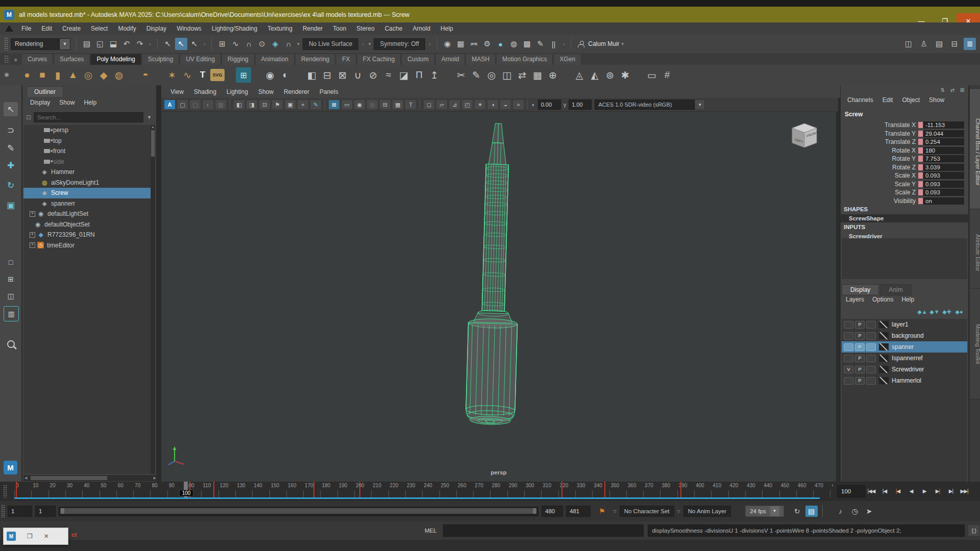  I want to click on layer-visibility-toggle, so click(848, 381).